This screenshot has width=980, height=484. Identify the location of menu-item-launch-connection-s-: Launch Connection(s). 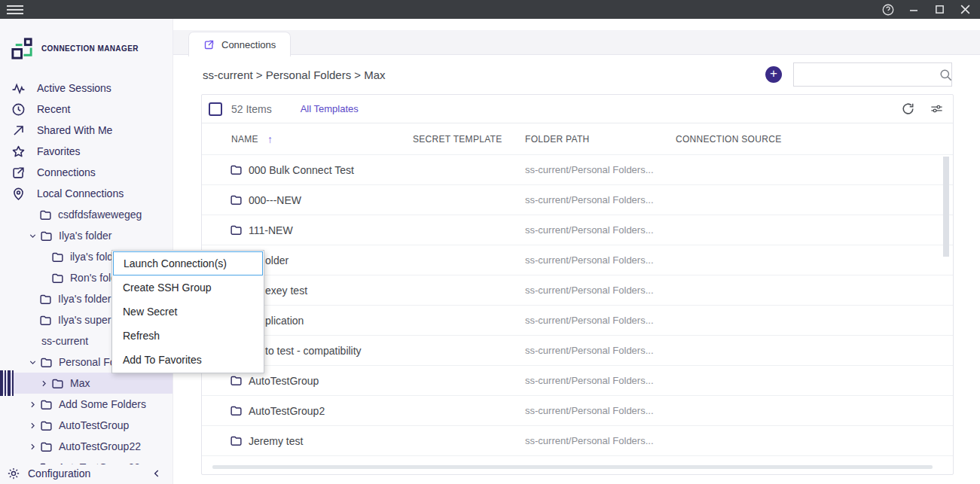
(188, 263).